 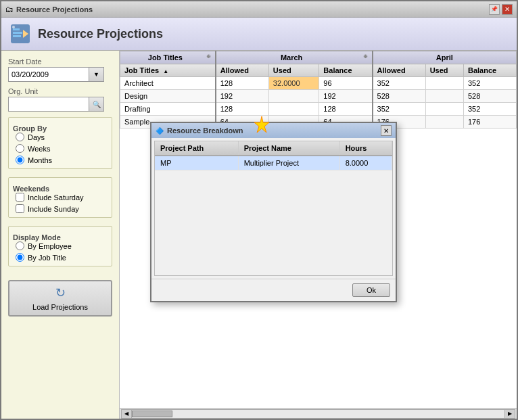 I want to click on checkbox-saturday-input, so click(x=20, y=197).